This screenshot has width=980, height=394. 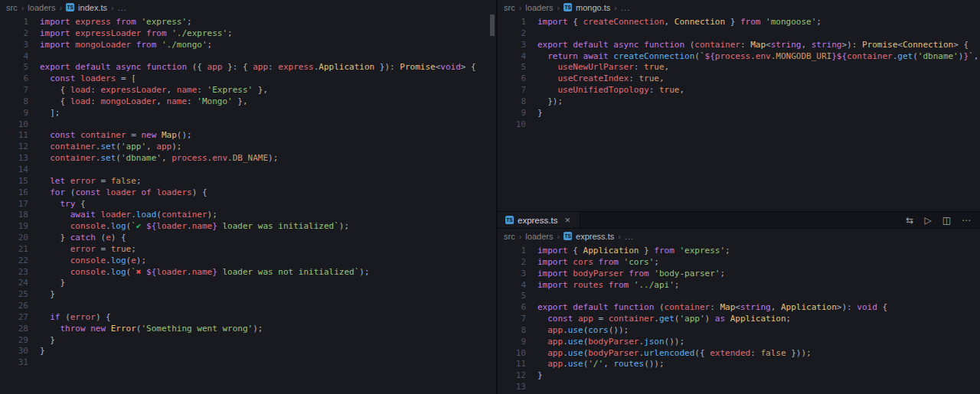 What do you see at coordinates (739, 103) in the screenshot?
I see `code-line: 8 });` at bounding box center [739, 103].